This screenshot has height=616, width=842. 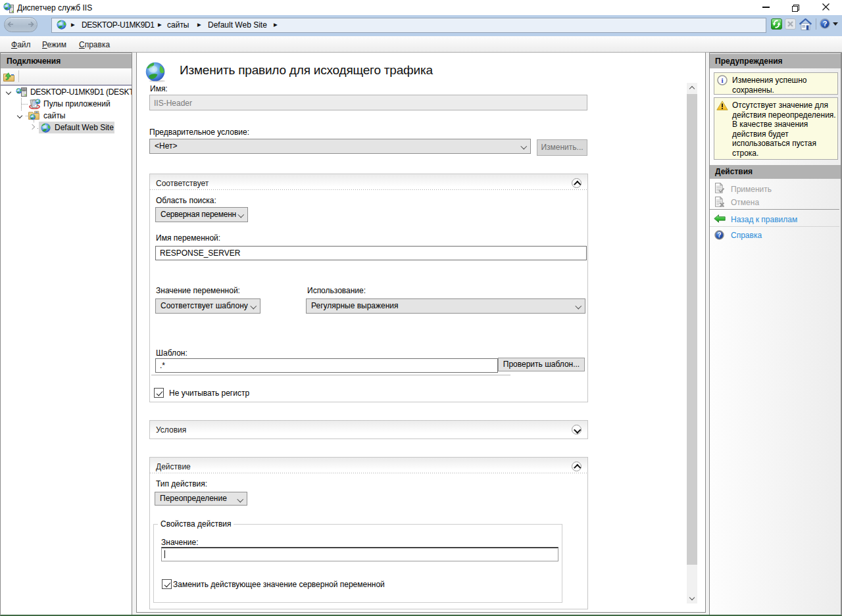 I want to click on svg-text: i, so click(x=722, y=80).